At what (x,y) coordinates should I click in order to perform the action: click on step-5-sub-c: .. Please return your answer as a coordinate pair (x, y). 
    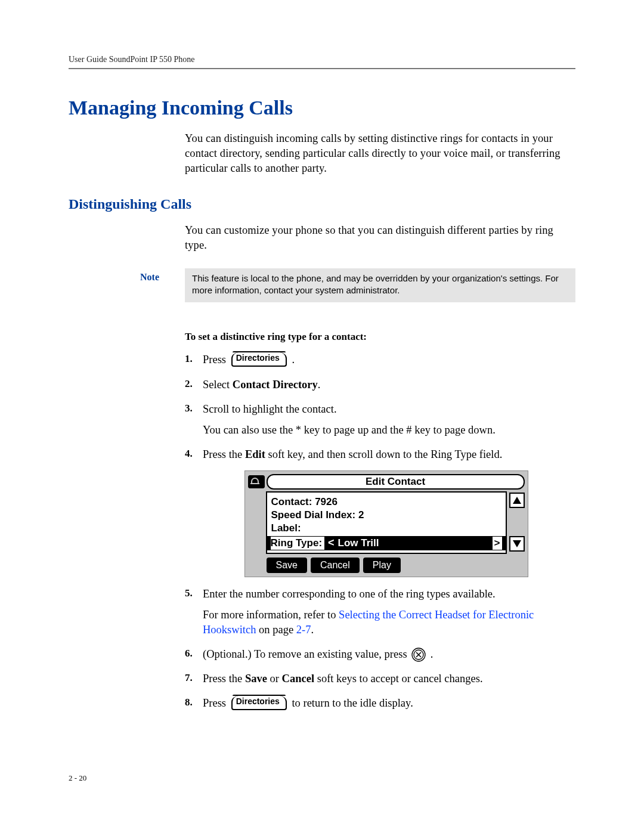
    Looking at the image, I should click on (312, 630).